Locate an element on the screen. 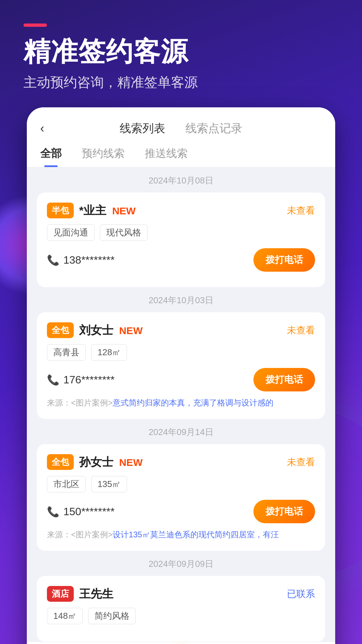 This screenshot has width=362, height=644. phone-left-1: 📞 138******** is located at coordinates (81, 260).